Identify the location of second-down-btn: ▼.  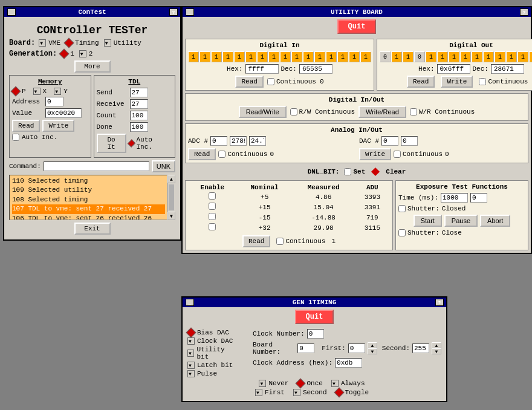
(436, 351).